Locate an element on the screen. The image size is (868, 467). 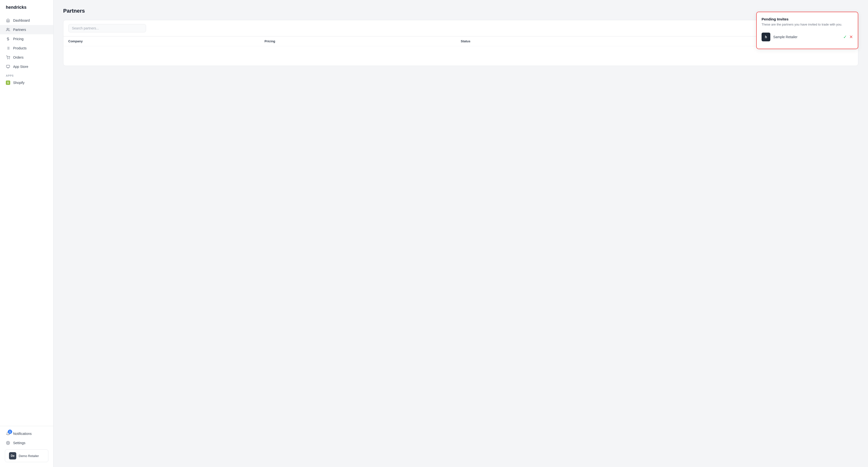
cart-icon is located at coordinates (8, 57).